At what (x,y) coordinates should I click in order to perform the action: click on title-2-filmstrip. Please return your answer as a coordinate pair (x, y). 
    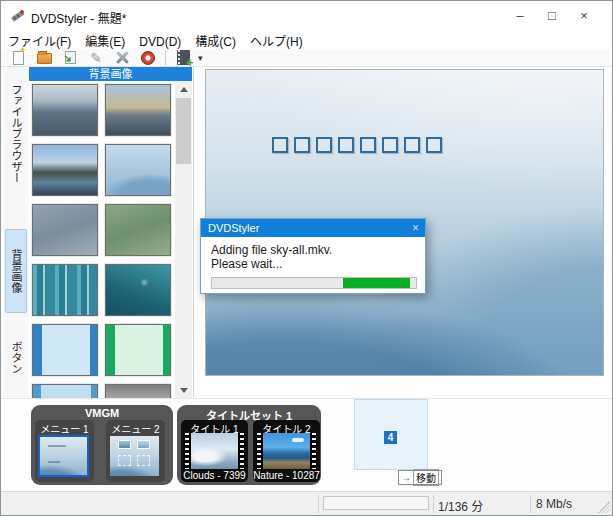
    Looking at the image, I should click on (286, 451).